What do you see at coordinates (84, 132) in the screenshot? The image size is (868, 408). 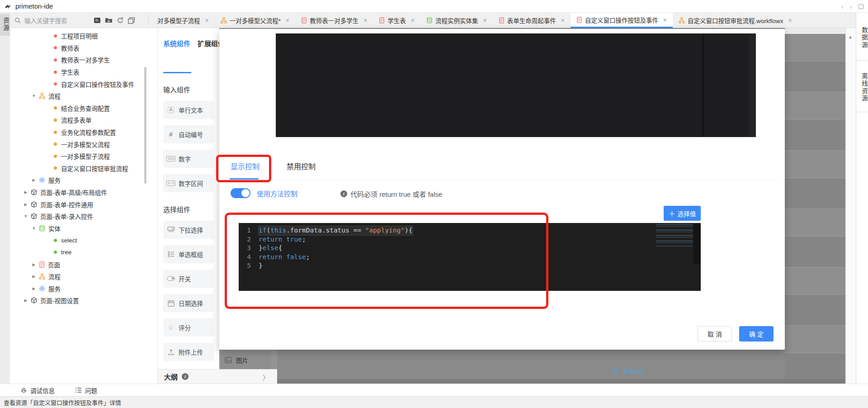 I see `tree-item: 业务化流程参数配置` at bounding box center [84, 132].